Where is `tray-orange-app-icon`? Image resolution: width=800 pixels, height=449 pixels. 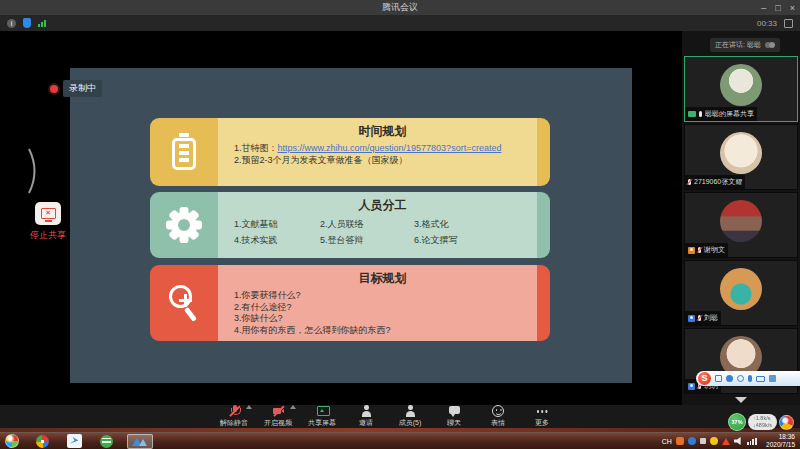
tray-orange-app-icon is located at coordinates (680, 441).